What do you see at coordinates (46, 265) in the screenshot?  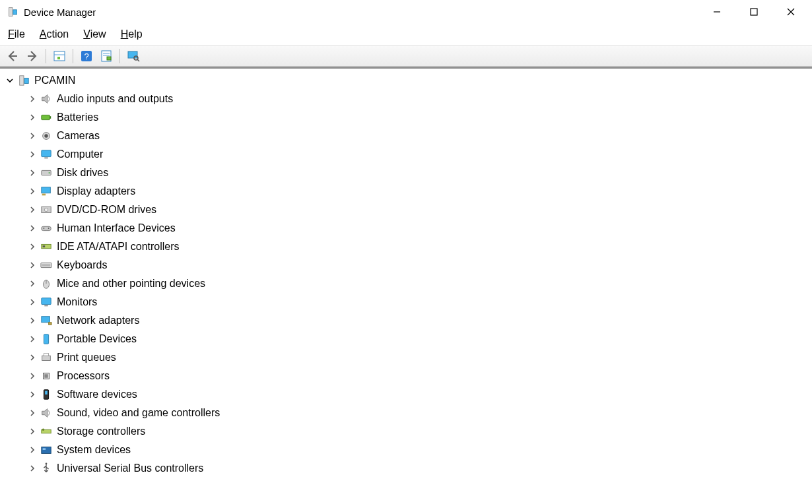 I see `keyboard-icon` at bounding box center [46, 265].